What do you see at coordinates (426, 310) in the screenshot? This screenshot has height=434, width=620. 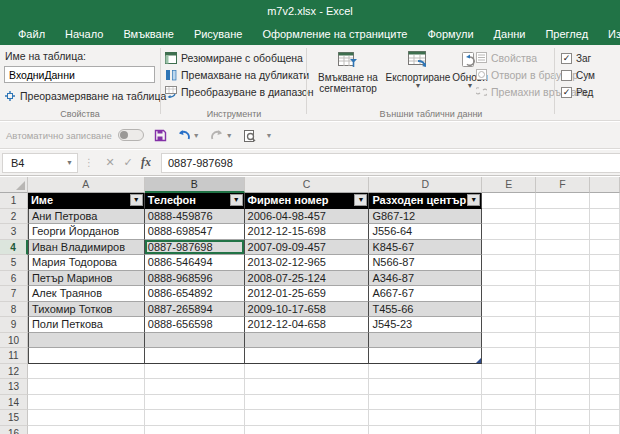 I see `cell-D8: T455-66` at bounding box center [426, 310].